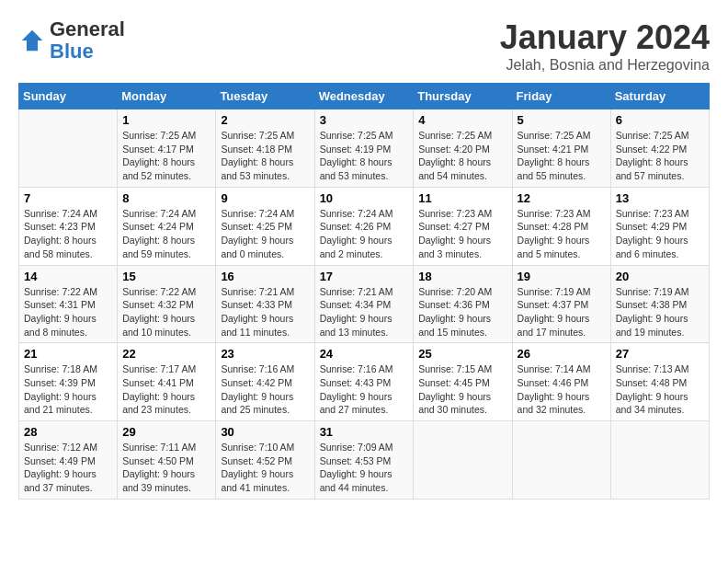 The width and height of the screenshot is (728, 563). What do you see at coordinates (364, 156) in the screenshot?
I see `day-info: Sunrise: 7:25 AM Sunset: 4:19 PM Dayligh…` at bounding box center [364, 156].